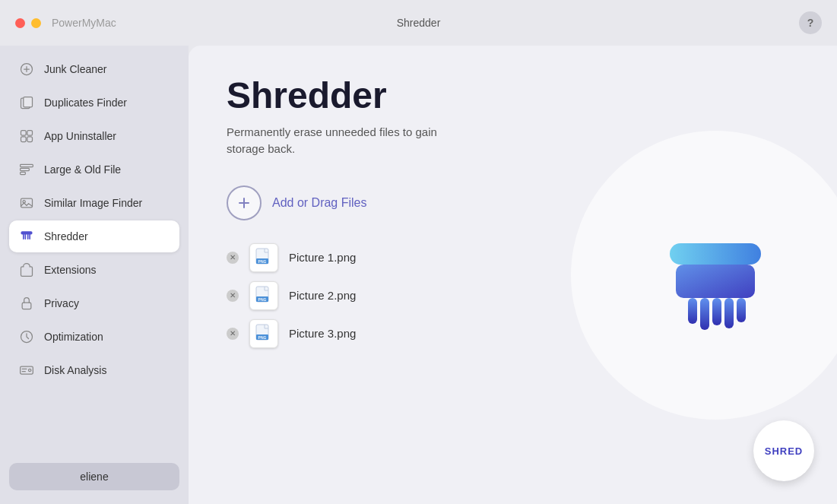 The width and height of the screenshot is (837, 504). I want to click on help-button: ?, so click(810, 23).